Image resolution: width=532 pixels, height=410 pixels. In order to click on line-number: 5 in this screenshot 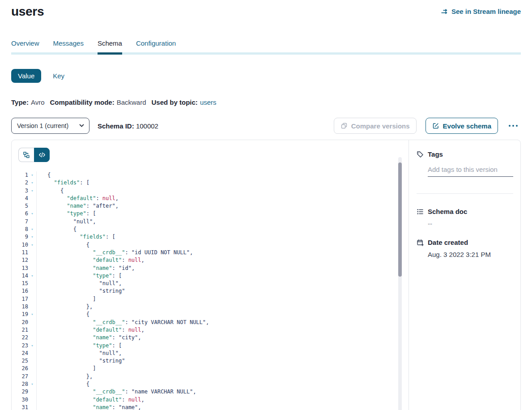, I will do `click(20, 206)`.